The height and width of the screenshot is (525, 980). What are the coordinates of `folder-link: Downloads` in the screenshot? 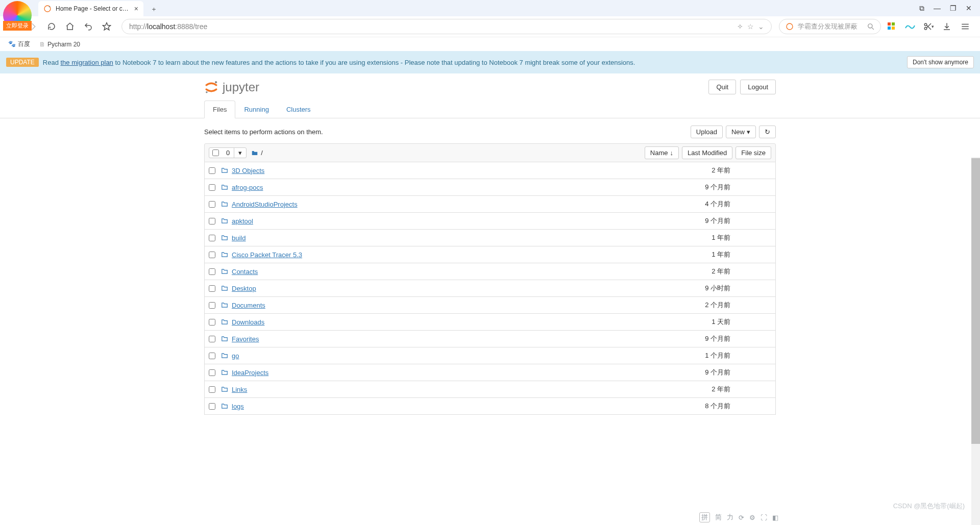 It's located at (248, 322).